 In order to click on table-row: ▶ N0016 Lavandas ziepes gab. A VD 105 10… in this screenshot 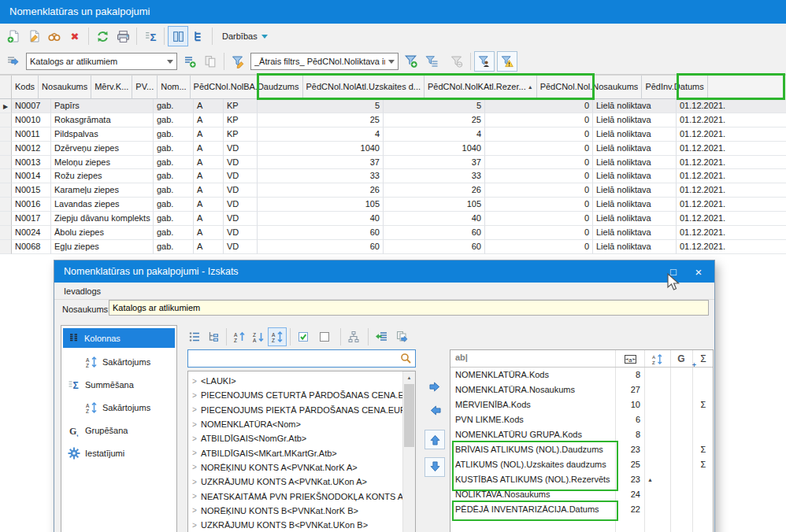, I will do `click(393, 205)`.